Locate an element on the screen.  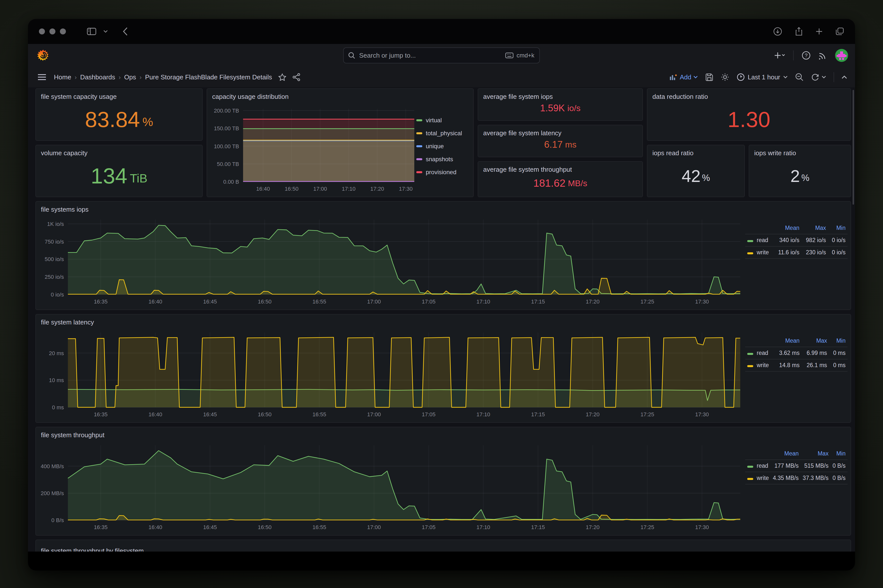
news-rss-icon is located at coordinates (823, 56).